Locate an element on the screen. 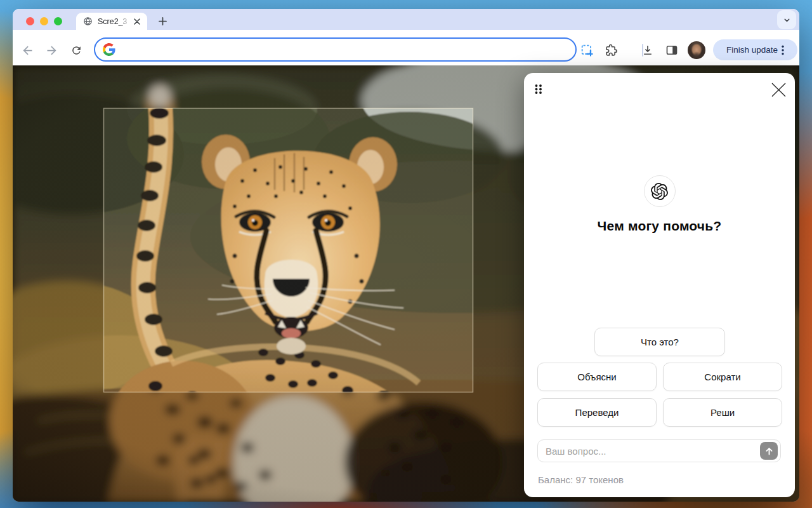  zoom-window-button is located at coordinates (58, 22).